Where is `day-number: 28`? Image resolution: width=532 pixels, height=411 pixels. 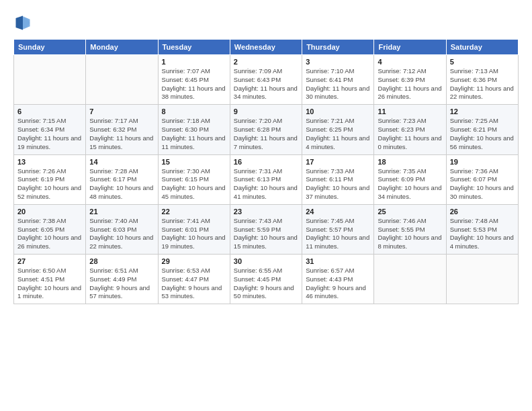
day-number: 28 is located at coordinates (122, 261).